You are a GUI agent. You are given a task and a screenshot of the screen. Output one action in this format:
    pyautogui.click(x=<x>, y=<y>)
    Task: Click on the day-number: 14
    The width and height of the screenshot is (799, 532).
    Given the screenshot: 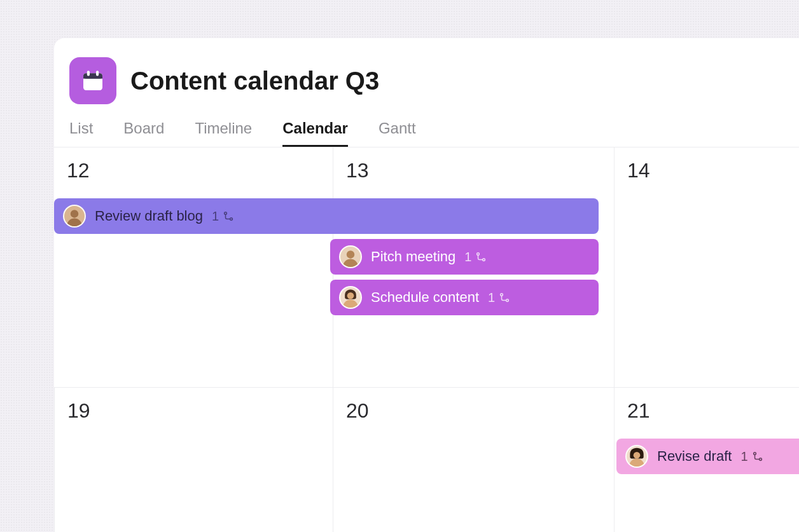 What is the action you would take?
    pyautogui.click(x=713, y=170)
    